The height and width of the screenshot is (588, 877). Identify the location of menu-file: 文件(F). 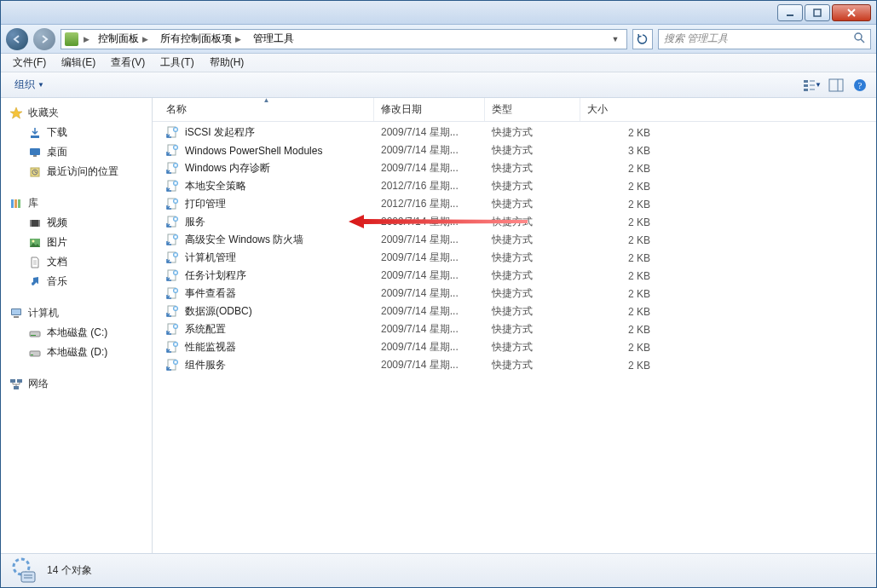
(29, 63).